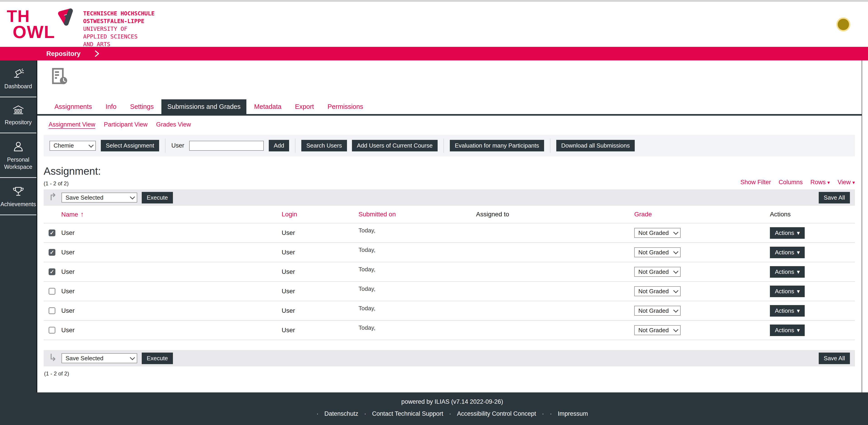  Describe the element at coordinates (81, 24) in the screenshot. I see `th-owl-logo: TH OWL TECHNISCHE HOCHSCHULEOSTWESTFALEN…` at that location.